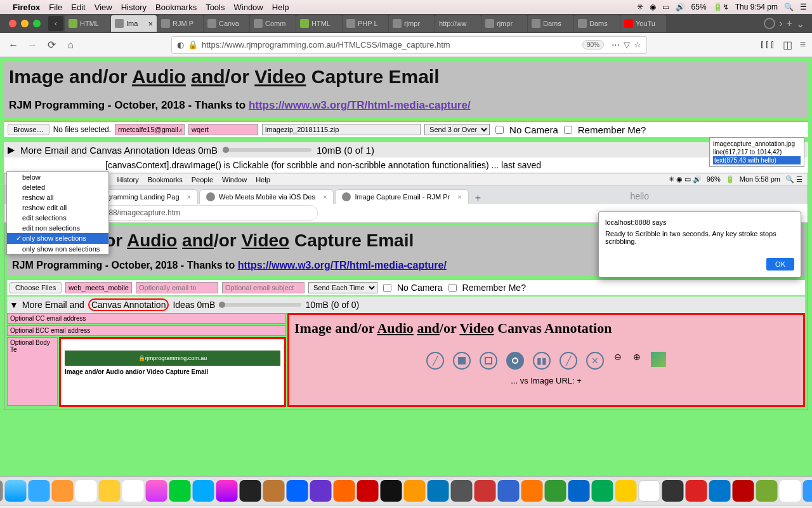 This screenshot has height=508, width=812. I want to click on dock-app15, so click(673, 491).